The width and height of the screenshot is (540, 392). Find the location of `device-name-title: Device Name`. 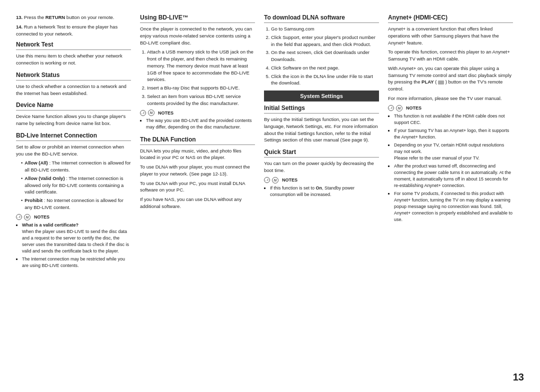

device-name-title: Device Name is located at coordinates (74, 106).